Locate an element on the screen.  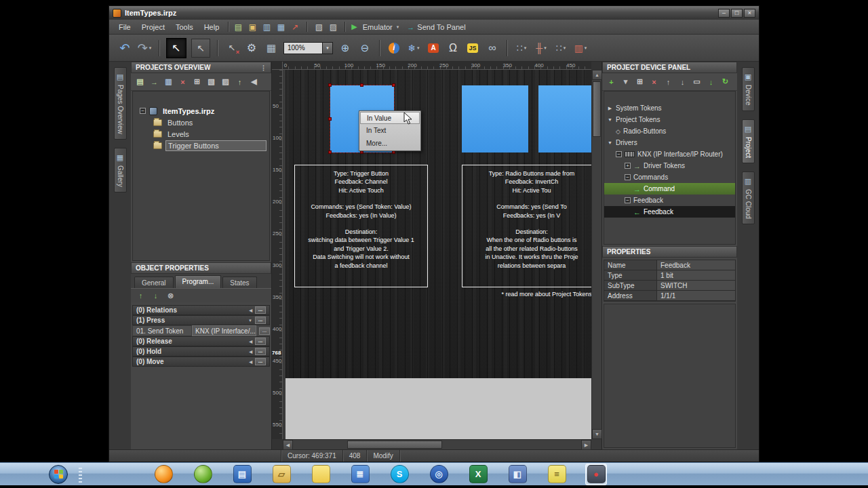
download-icon: ↓ is located at coordinates (711, 81).